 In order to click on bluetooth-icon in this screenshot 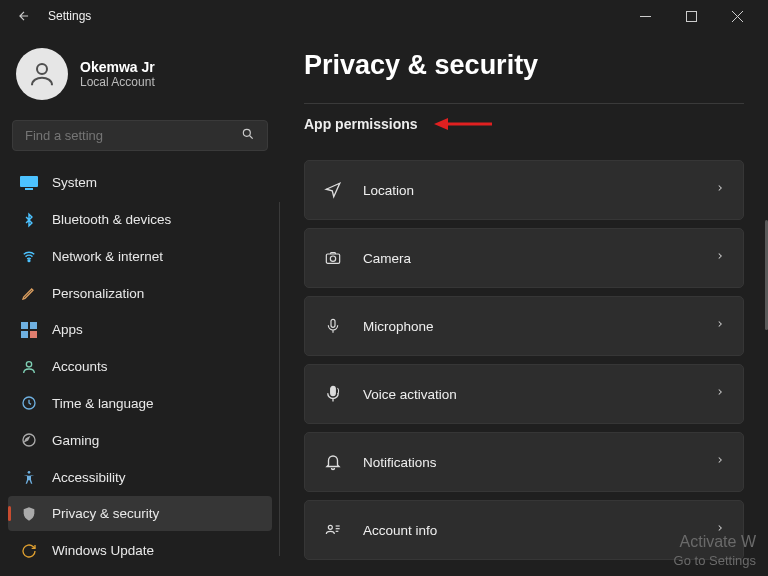, I will do `click(29, 220)`.